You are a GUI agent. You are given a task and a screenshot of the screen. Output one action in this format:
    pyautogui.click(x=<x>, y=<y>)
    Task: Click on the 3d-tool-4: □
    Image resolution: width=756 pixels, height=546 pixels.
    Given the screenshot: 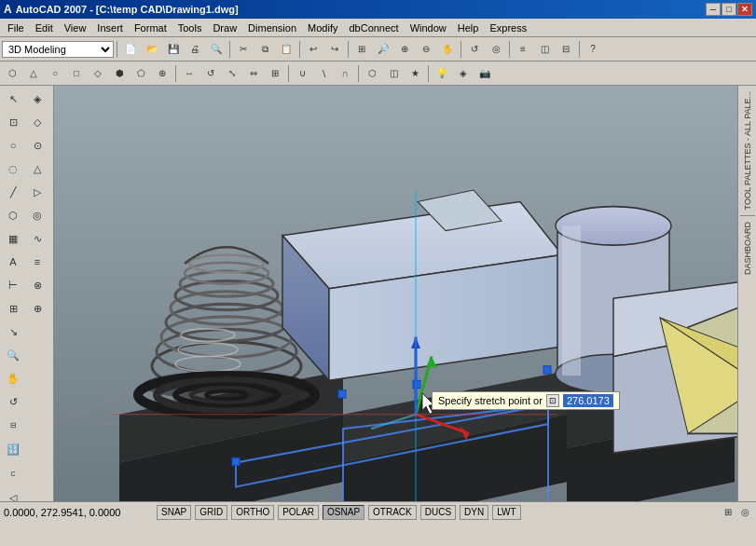 What is the action you would take?
    pyautogui.click(x=76, y=74)
    